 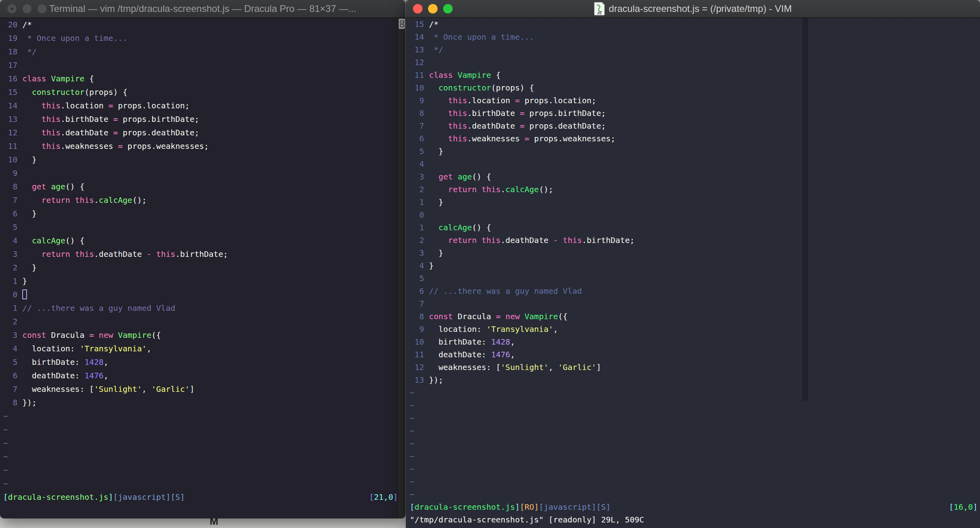 What do you see at coordinates (25, 295) in the screenshot?
I see `vim-cursor` at bounding box center [25, 295].